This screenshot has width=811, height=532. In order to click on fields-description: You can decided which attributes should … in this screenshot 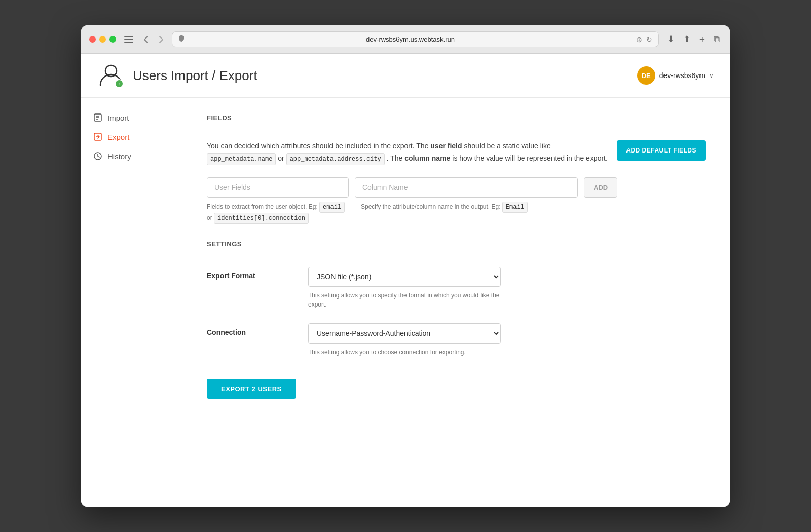, I will do `click(412, 153)`.